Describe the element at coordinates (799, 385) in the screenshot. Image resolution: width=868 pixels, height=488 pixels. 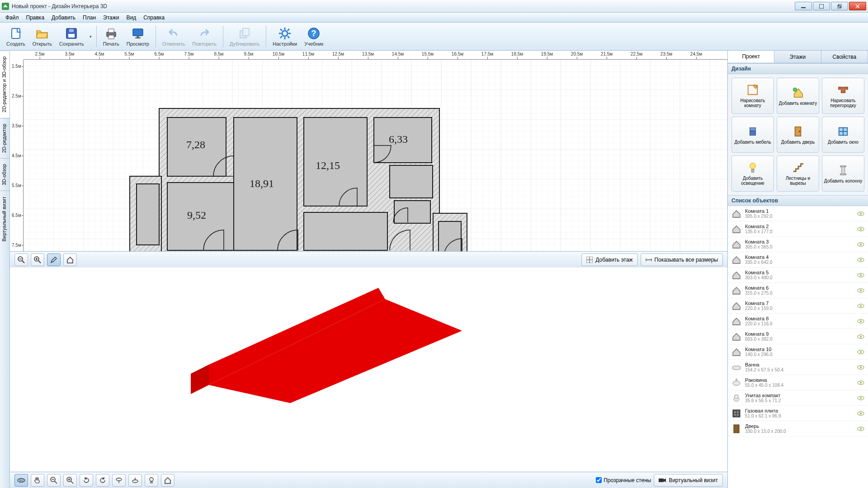
I see `object-dimensions: 55.0 x 45.0 x 108.4` at that location.